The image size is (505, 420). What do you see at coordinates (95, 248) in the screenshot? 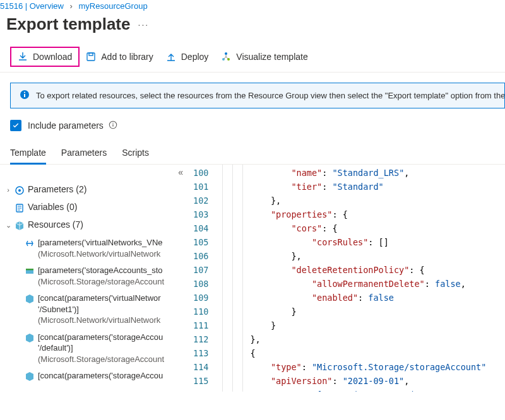
I see `tree-resource-item: [parameters('virtualNetworks_VNe (Micros…` at bounding box center [95, 248].